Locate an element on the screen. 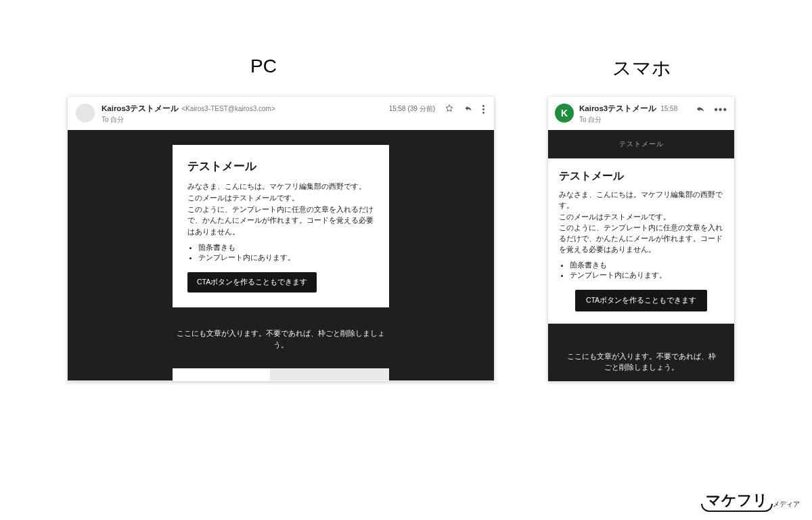 Image resolution: width=812 pixels, height=520 pixels. secondary-card-peek is located at coordinates (281, 374).